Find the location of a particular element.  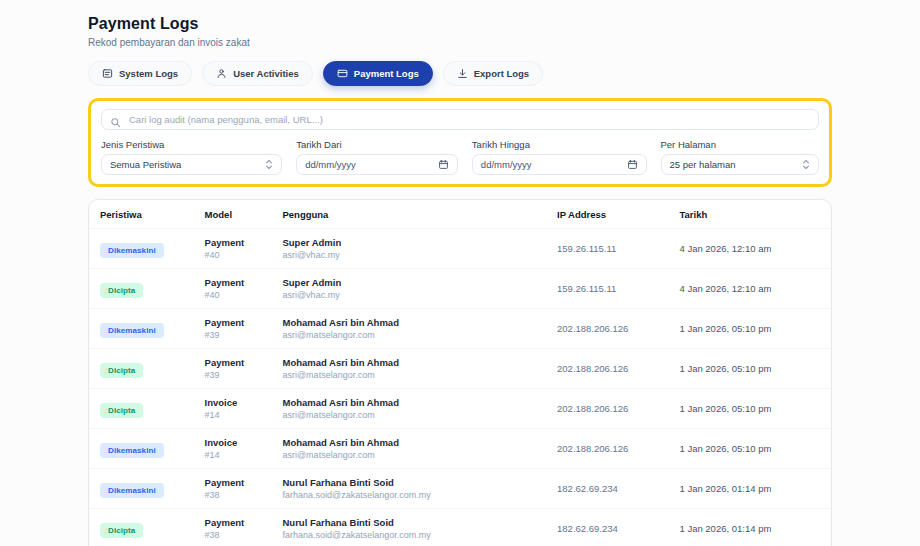

filter-jenis-peristiwa: Jenis Peristiwa Semua Peristiwa is located at coordinates (192, 157).